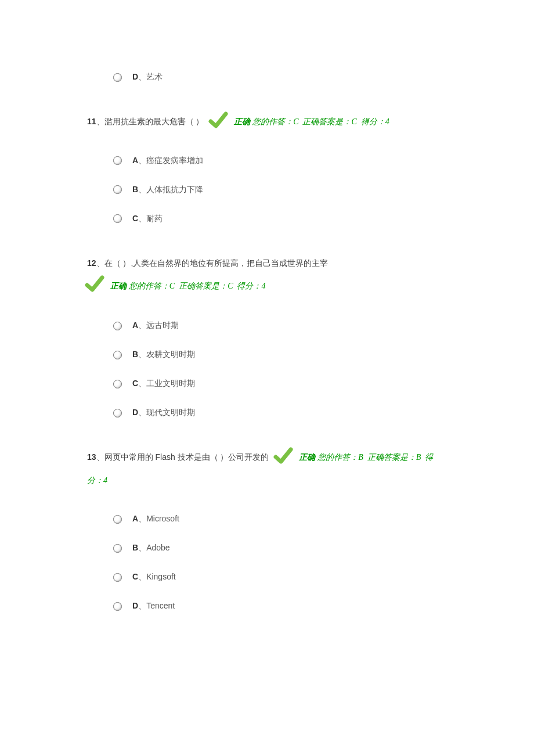 The width and height of the screenshot is (534, 756). I want to click on option-text: 艺术, so click(154, 77).